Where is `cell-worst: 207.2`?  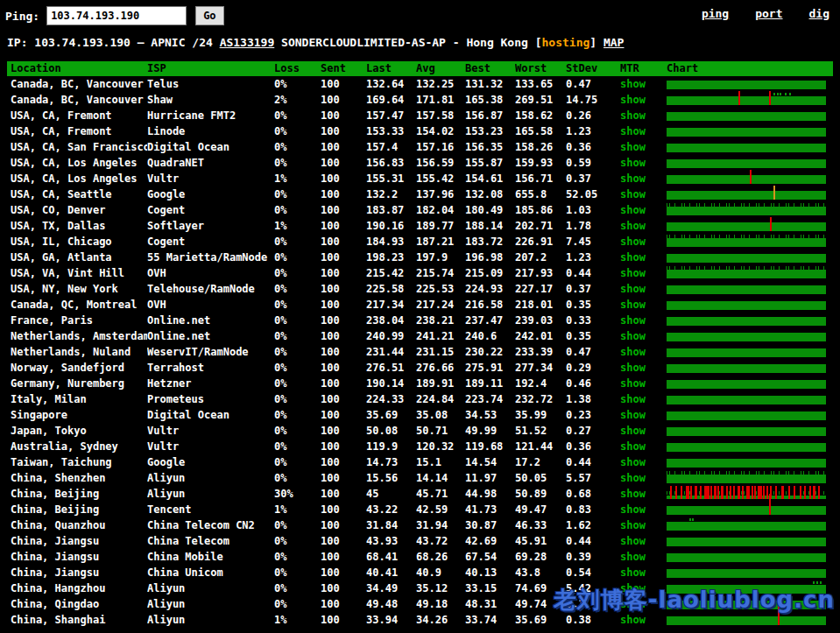 cell-worst: 207.2 is located at coordinates (540, 257).